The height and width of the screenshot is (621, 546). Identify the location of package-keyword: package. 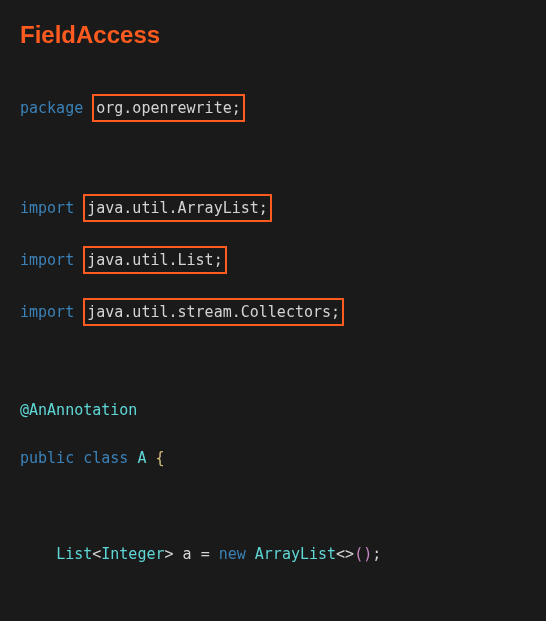
(52, 108).